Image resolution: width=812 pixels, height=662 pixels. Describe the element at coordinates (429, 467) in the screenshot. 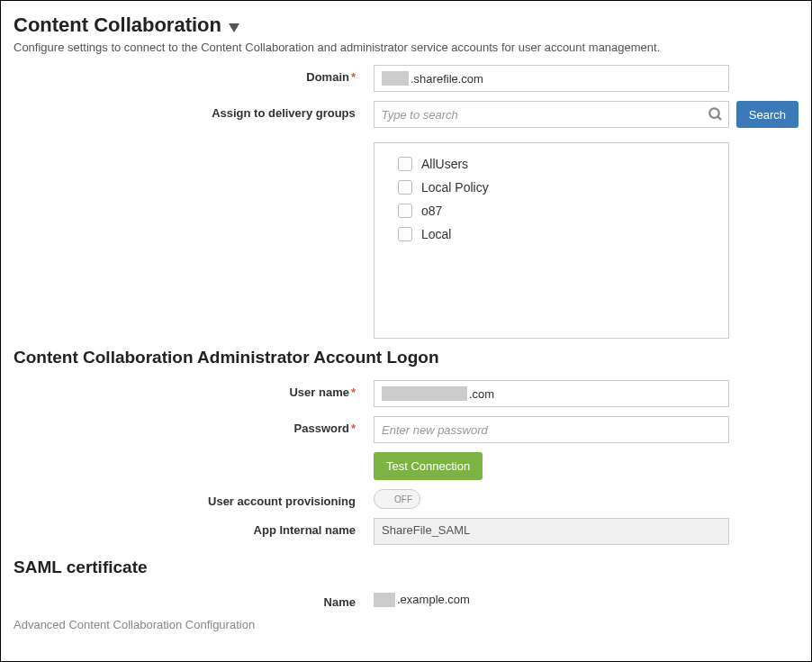

I see `test-connection-button: Test Connection` at that location.